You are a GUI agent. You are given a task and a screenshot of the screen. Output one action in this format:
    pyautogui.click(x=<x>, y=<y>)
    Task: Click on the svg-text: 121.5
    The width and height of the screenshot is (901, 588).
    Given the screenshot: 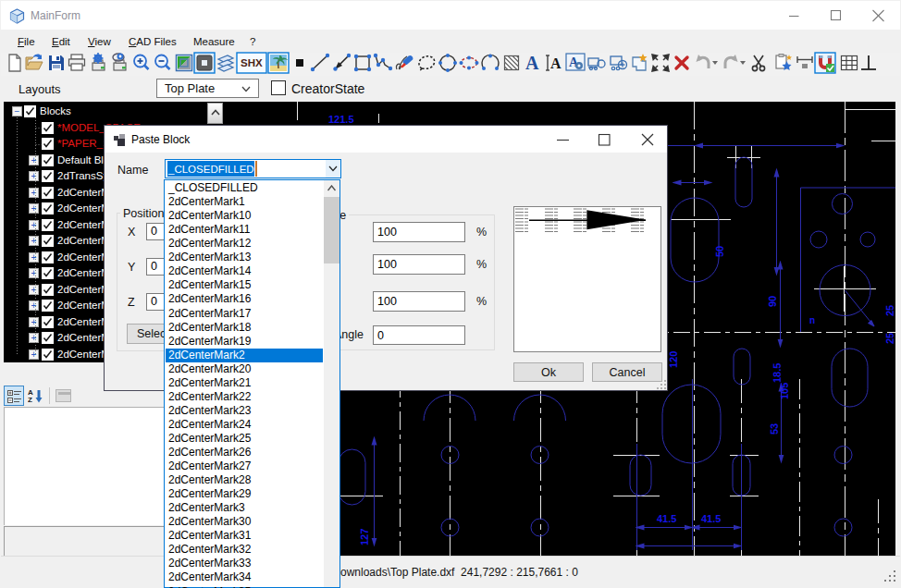 What is the action you would take?
    pyautogui.click(x=341, y=119)
    